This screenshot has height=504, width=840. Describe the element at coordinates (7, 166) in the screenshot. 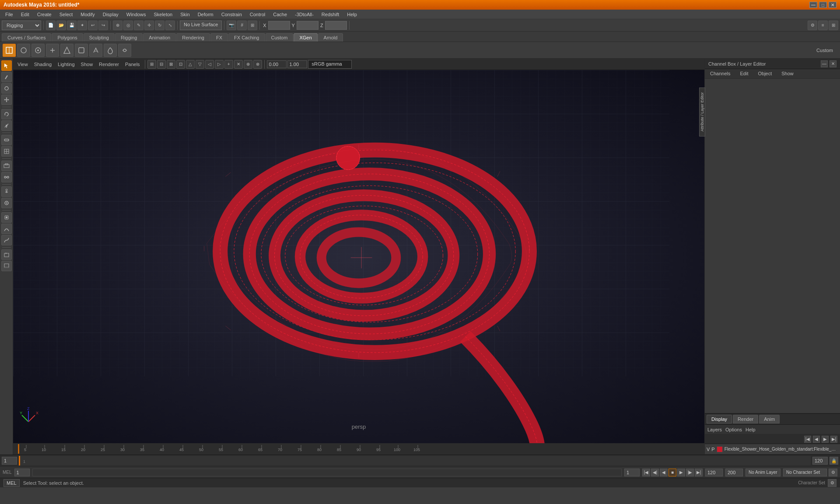

I see `tool-group-lt` at that location.